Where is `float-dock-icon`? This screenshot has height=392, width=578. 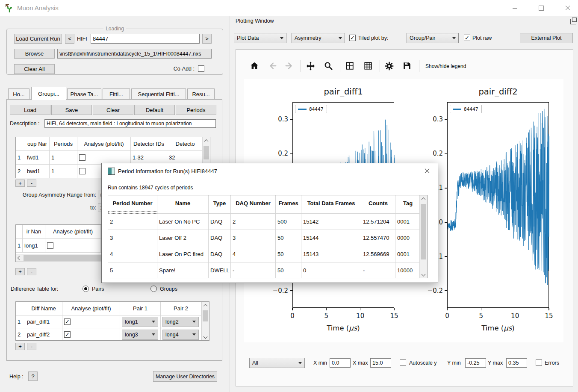
float-dock-icon is located at coordinates (573, 21).